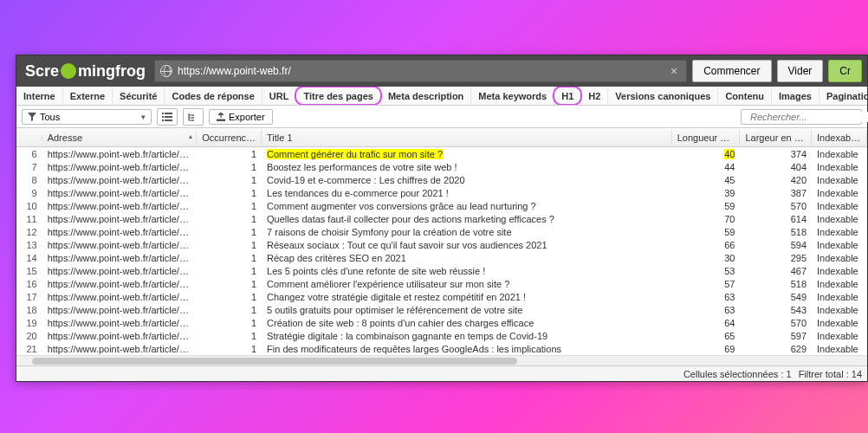 The image size is (868, 433). Describe the element at coordinates (800, 71) in the screenshot. I see `clear-button: Vider` at that location.